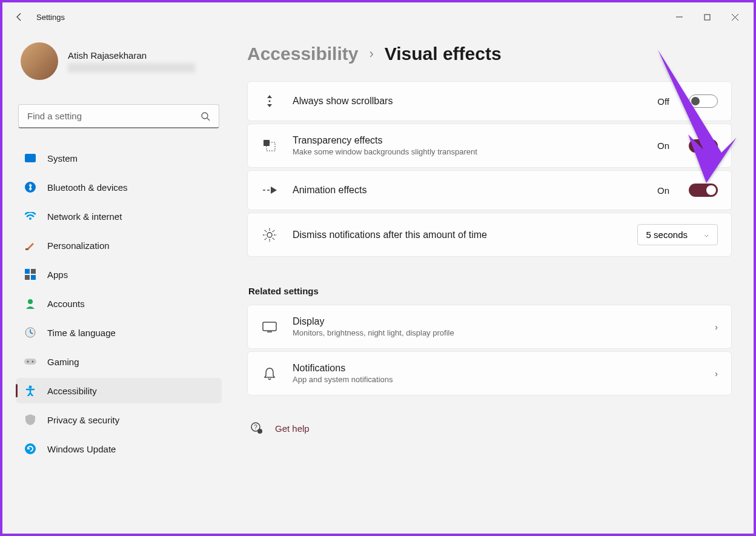 The width and height of the screenshot is (756, 536). What do you see at coordinates (30, 303) in the screenshot?
I see `accounts-icon` at bounding box center [30, 303].